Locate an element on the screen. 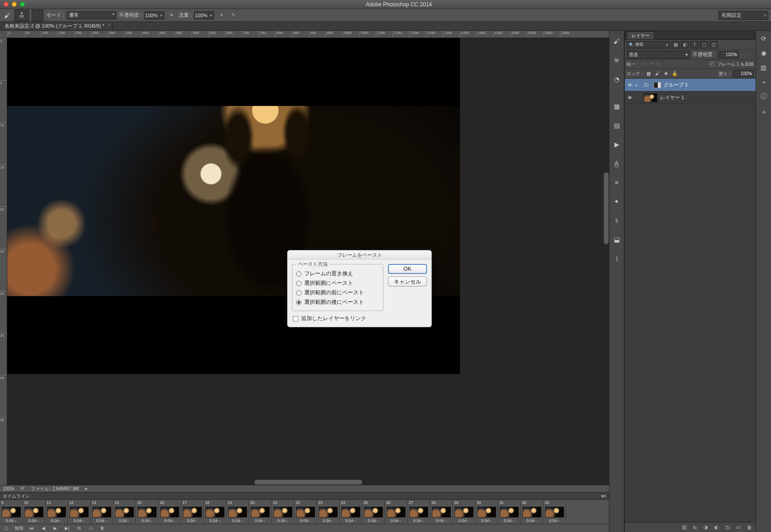 The image size is (771, 532). paste-method-option: フレームの置き換え is located at coordinates (338, 273).